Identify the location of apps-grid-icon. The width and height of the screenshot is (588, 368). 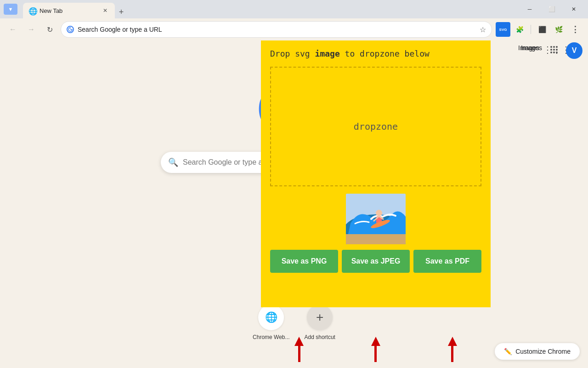
(554, 50).